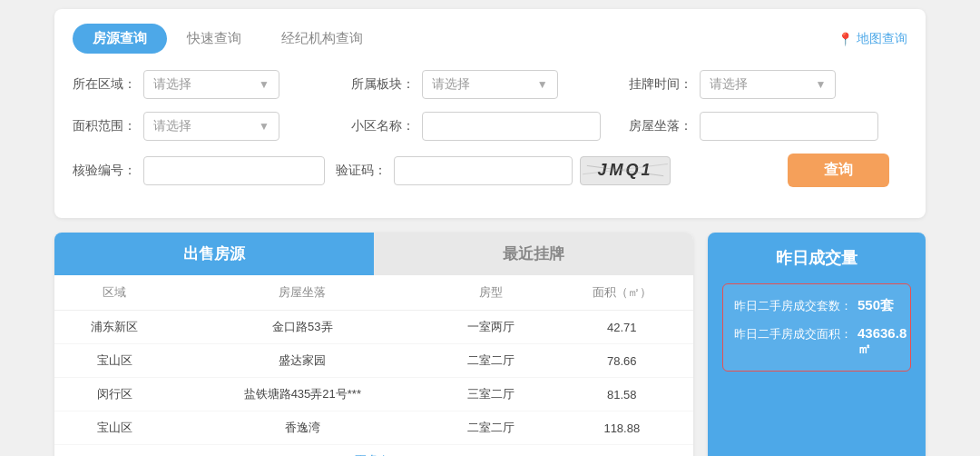  Describe the element at coordinates (543, 84) in the screenshot. I see `chevron-down-icon-2: ▼` at that location.